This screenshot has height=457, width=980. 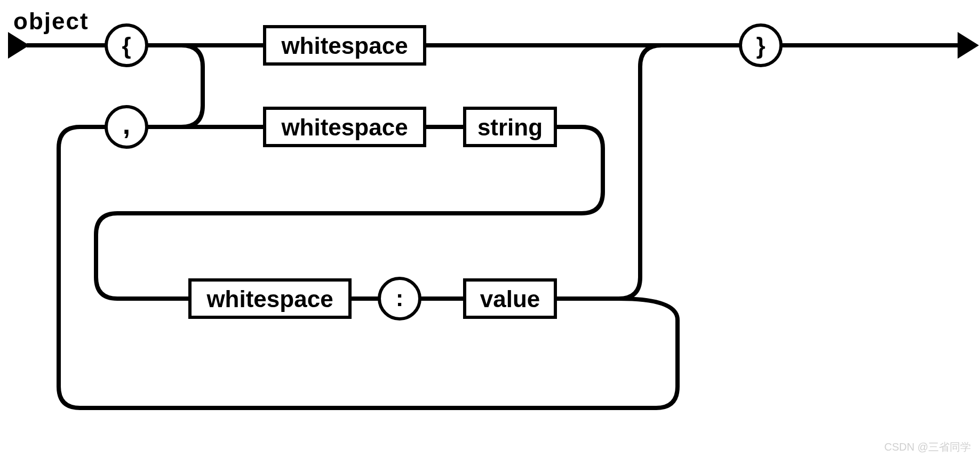 I want to click on start-marker, so click(x=19, y=45).